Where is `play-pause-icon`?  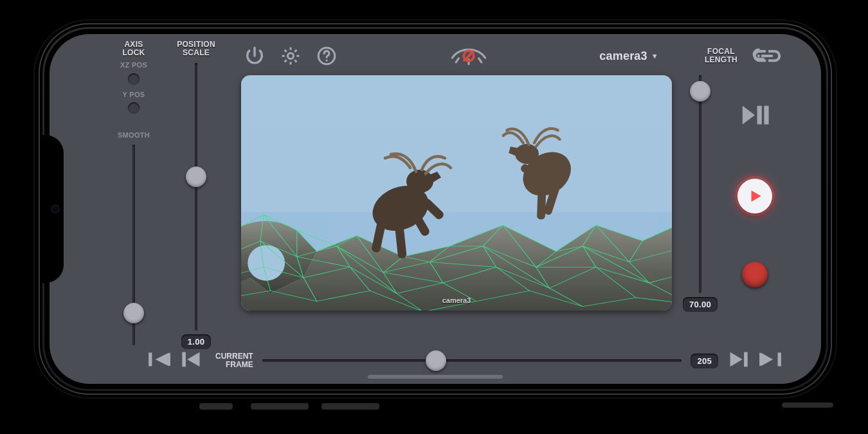 play-pause-icon is located at coordinates (755, 116).